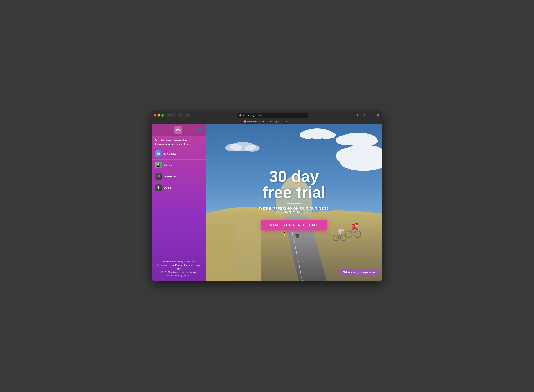 This screenshot has width=534, height=392. I want to click on drop-text-1: Drop files here,, so click(164, 140).